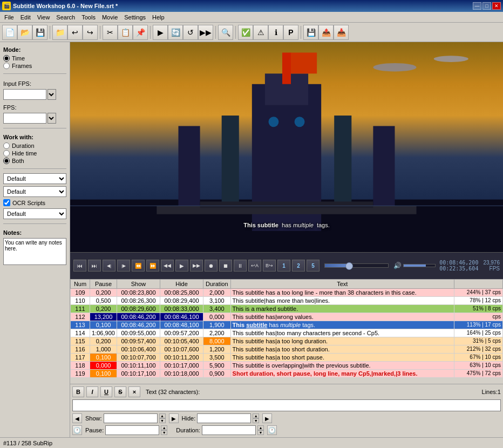 The width and height of the screenshot is (503, 448). Describe the element at coordinates (287, 365) in the screenshot. I see `table-row: 118 0,000 00:10:11,100 00:10:17,000 5,90…` at that location.